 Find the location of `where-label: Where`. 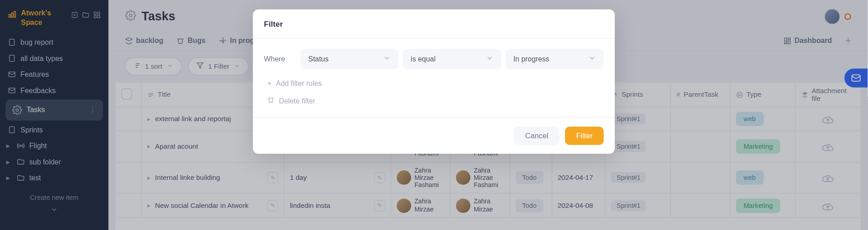

where-label: Where is located at coordinates (280, 59).